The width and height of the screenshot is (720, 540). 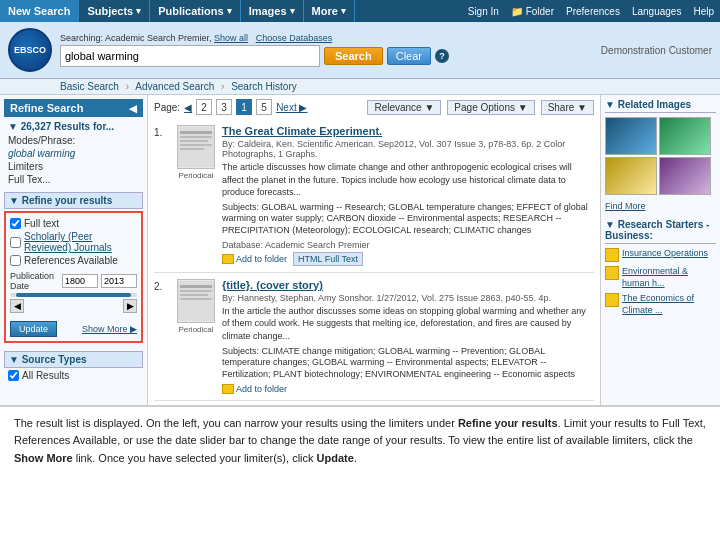 I want to click on result-content-1: The Great Climate Experiment. By: Caldei…, so click(x=408, y=196).